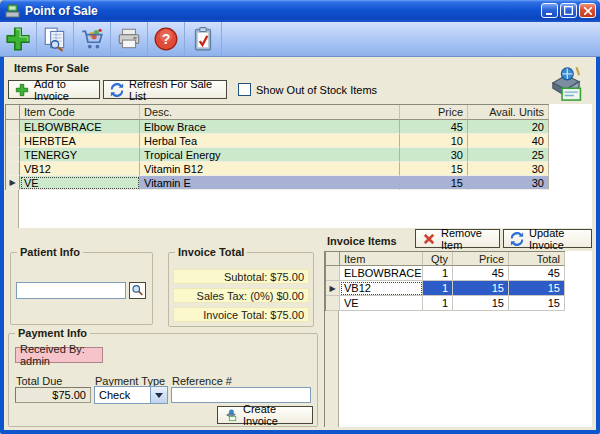 This screenshot has width=600, height=434. I want to click on received-by-badge: Received By: admin, so click(59, 355).